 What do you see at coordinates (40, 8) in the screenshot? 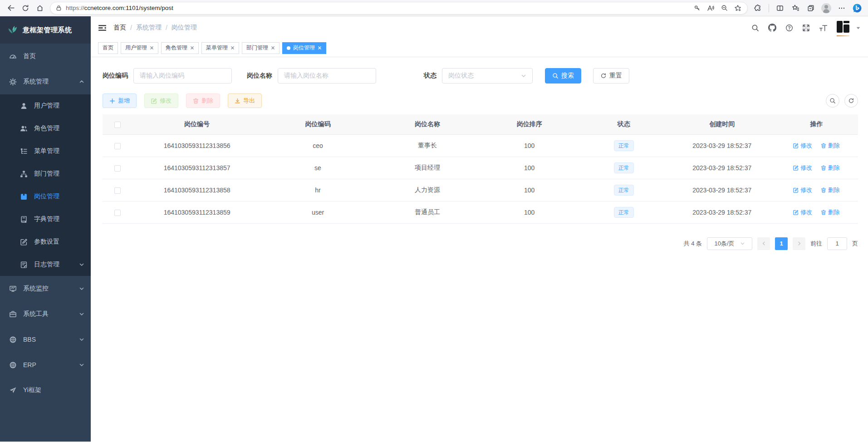
I see `browser-home-icon` at bounding box center [40, 8].